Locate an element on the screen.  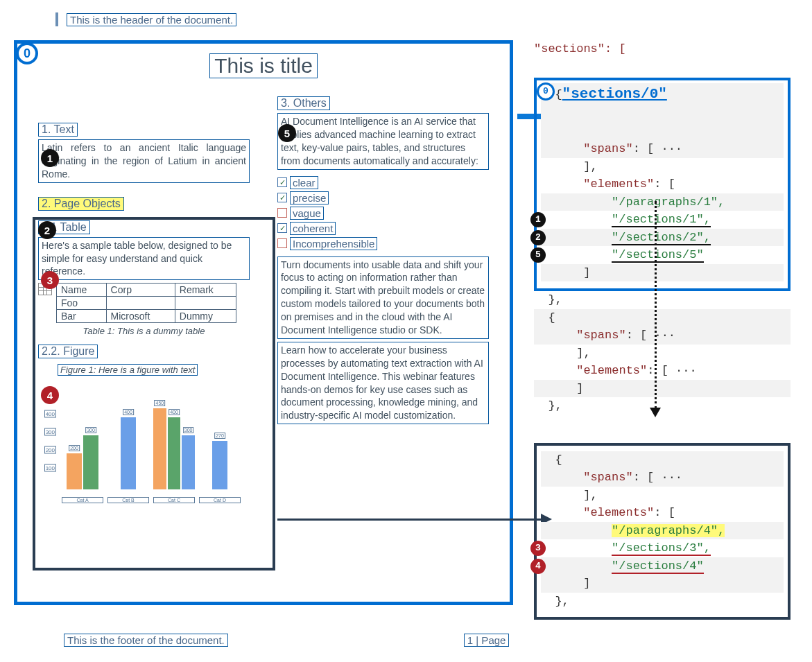
json-block-2: { "spans": [ ··· ], "elements": [ "/para… is located at coordinates (662, 532).